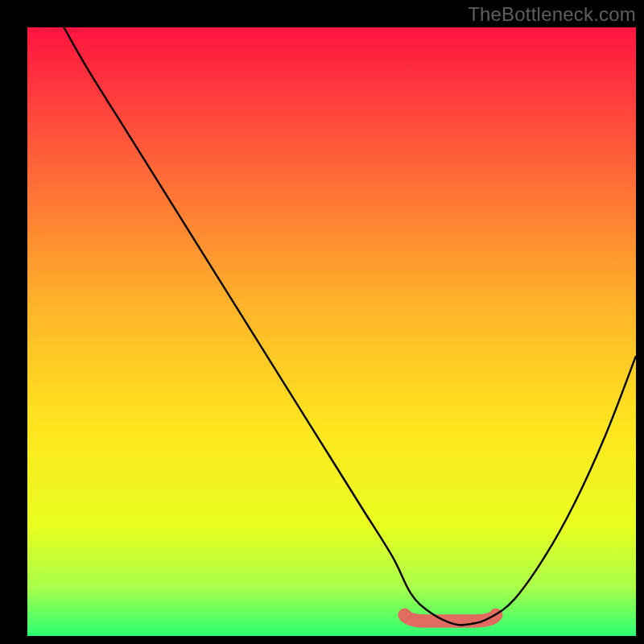  Describe the element at coordinates (552, 14) in the screenshot. I see `watermark-text: TheBottleneck.com` at that location.